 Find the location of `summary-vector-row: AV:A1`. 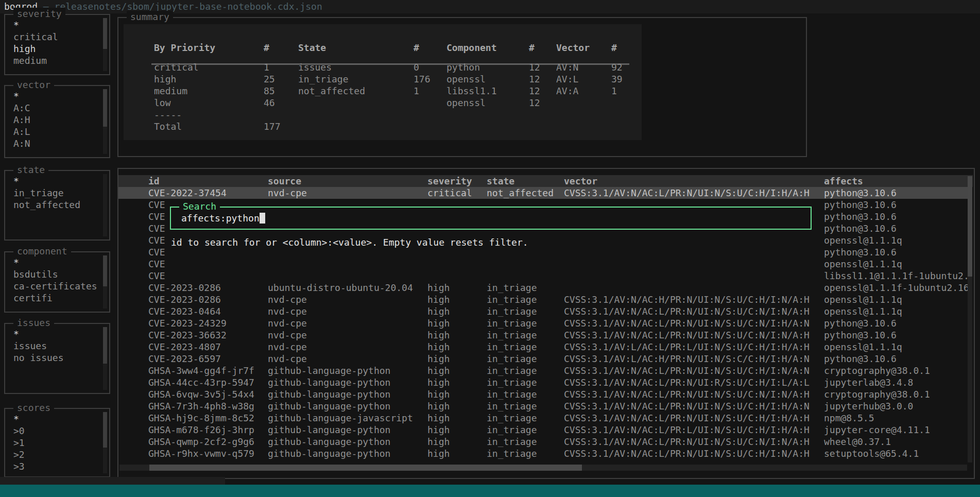

summary-vector-row: AV:A1 is located at coordinates (568, 91).